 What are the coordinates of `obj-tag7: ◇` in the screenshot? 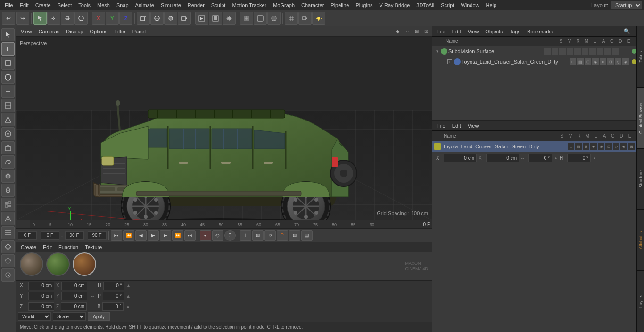 It's located at (618, 62).